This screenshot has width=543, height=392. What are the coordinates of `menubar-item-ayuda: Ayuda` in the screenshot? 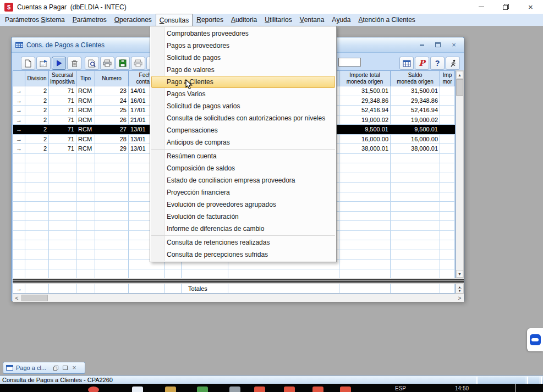 It's located at (341, 20).